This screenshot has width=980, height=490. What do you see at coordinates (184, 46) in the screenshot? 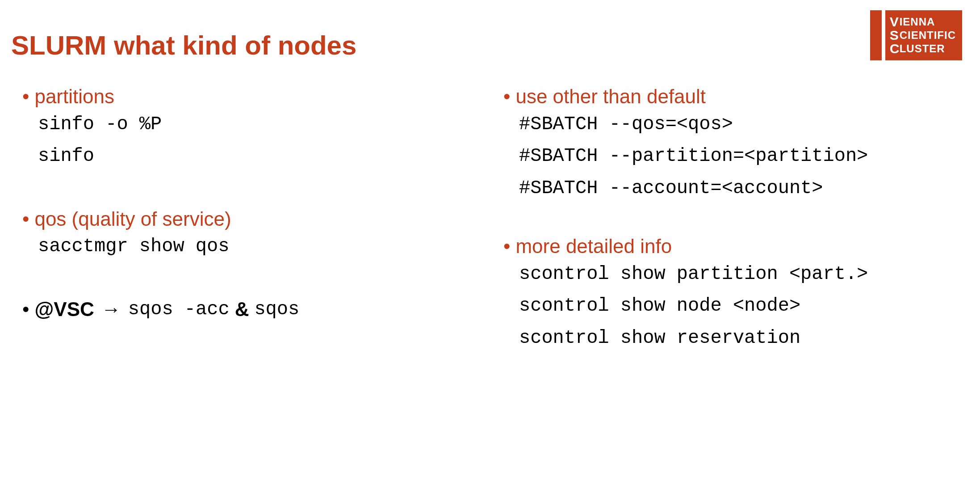
I see `slide-title: SLURM what kind of nodes` at bounding box center [184, 46].